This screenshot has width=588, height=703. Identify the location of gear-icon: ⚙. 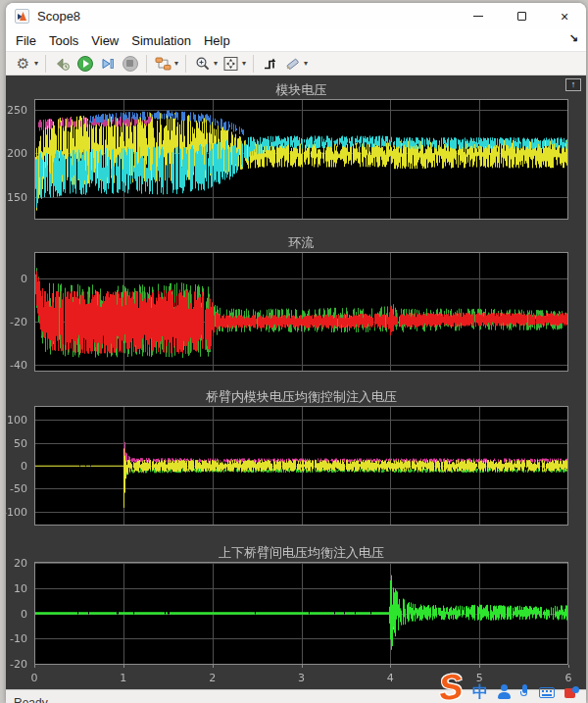
(24, 63).